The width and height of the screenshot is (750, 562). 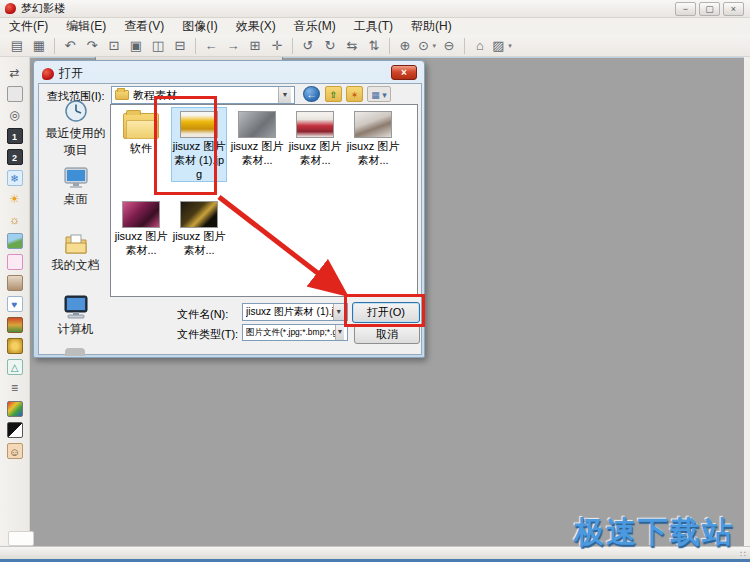 I want to click on dark-gold-thumbnail, so click(x=199, y=214).